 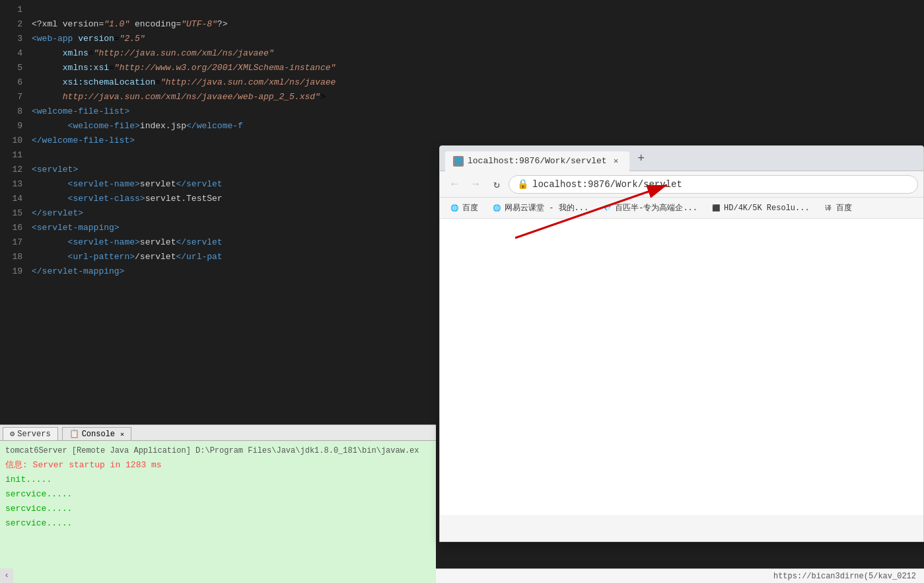 What do you see at coordinates (767, 208) in the screenshot?
I see `bookmark-hd-label: HD/4K/5K Resolu...` at bounding box center [767, 208].